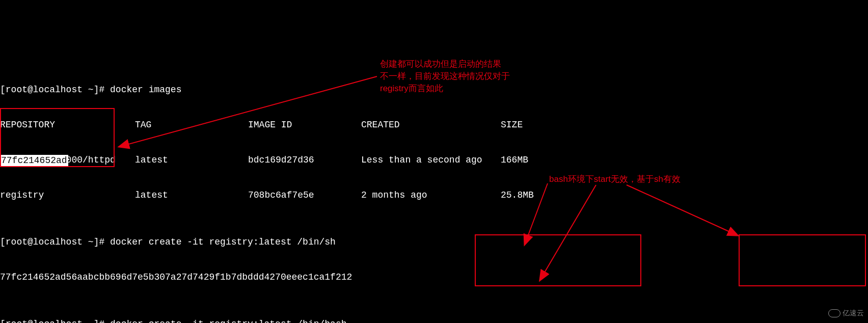 The height and width of the screenshot is (323, 868). I want to click on annotation-note-2: bash环境下start无效，基于sh有效, so click(615, 179).